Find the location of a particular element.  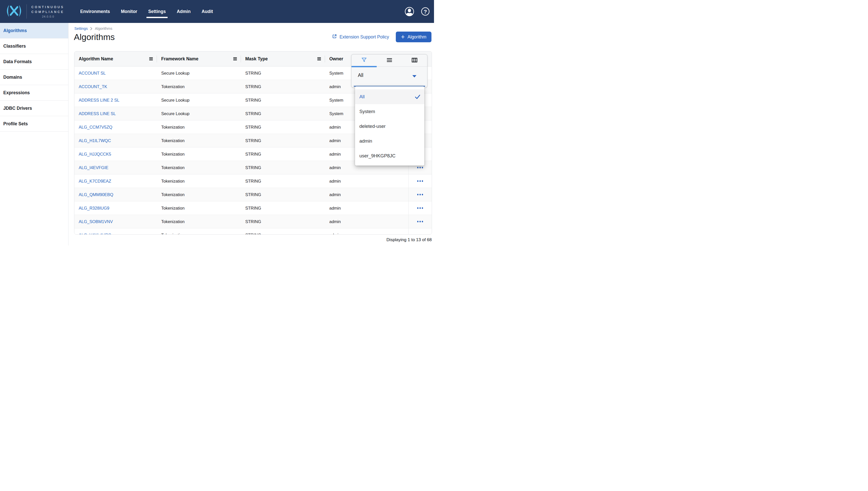

nav-item-settings: Settings is located at coordinates (157, 11).